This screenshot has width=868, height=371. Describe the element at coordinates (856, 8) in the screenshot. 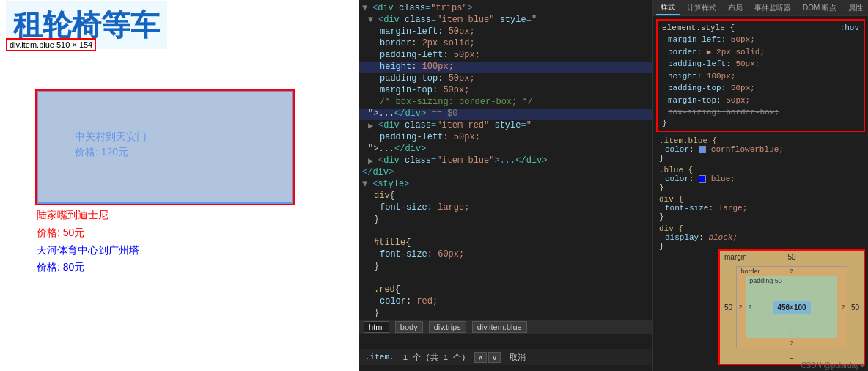

I see `tab-properties: 属性` at that location.